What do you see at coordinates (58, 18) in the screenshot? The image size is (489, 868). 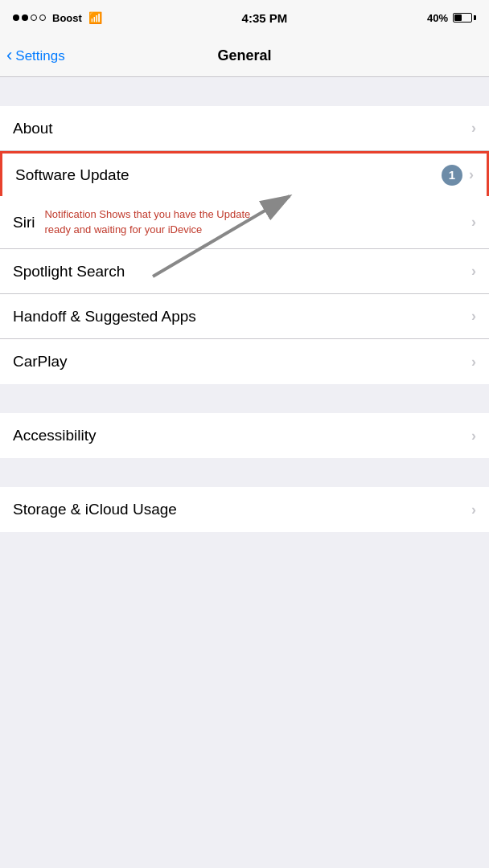 I see `status-left: Boost 📶` at bounding box center [58, 18].